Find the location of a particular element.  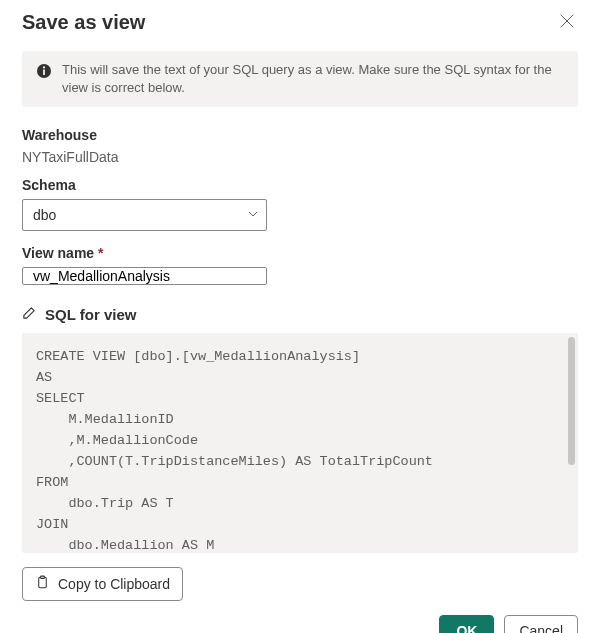

info-text: This will save the text of your SQL quer… is located at coordinates (313, 79).